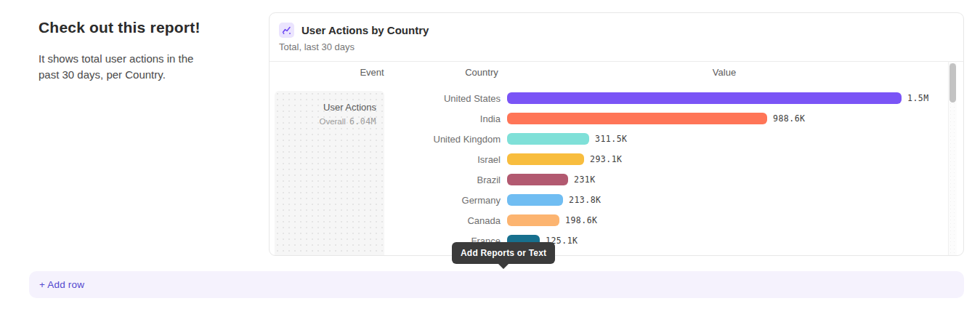 Image resolution: width=980 pixels, height=317 pixels. Describe the element at coordinates (137, 28) in the screenshot. I see `text-tile-heading: Check out this report!` at that location.